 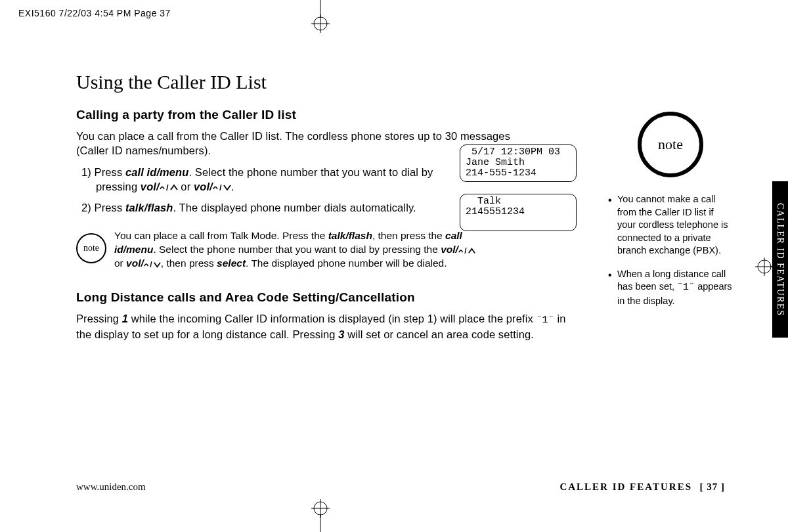 I want to click on regmark-top, so click(x=320, y=16).